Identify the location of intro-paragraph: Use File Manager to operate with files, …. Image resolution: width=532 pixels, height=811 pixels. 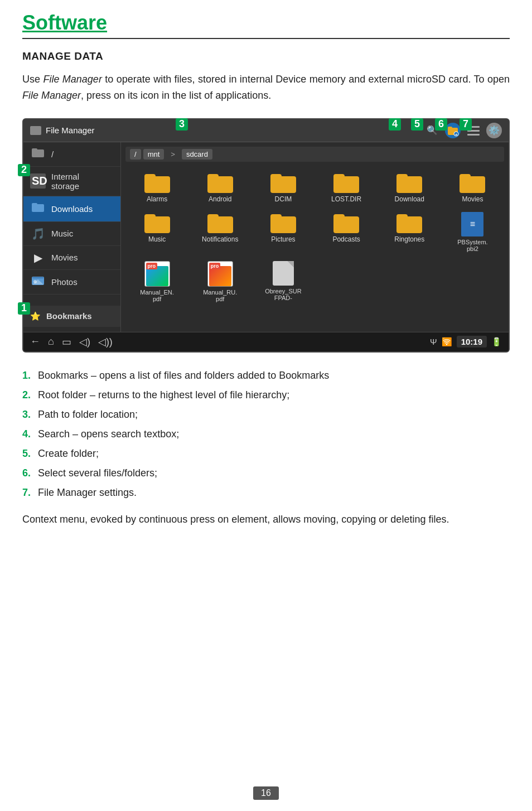
(266, 88).